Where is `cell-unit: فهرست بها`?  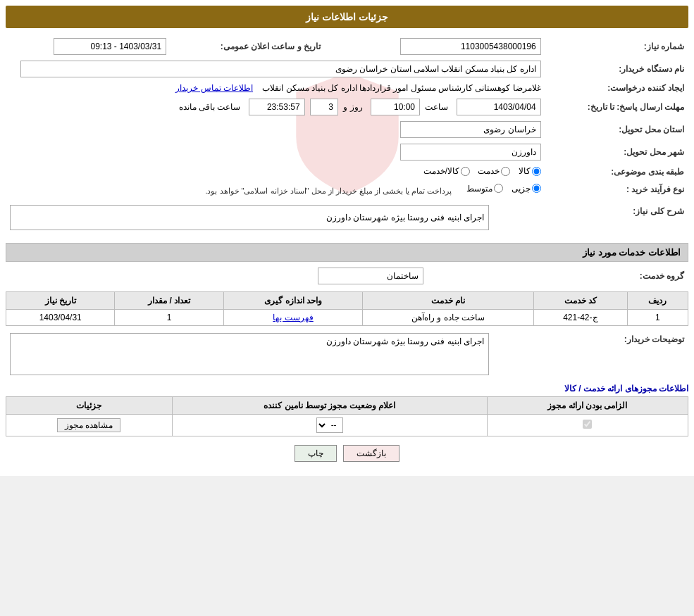 cell-unit: فهرست بها is located at coordinates (293, 318).